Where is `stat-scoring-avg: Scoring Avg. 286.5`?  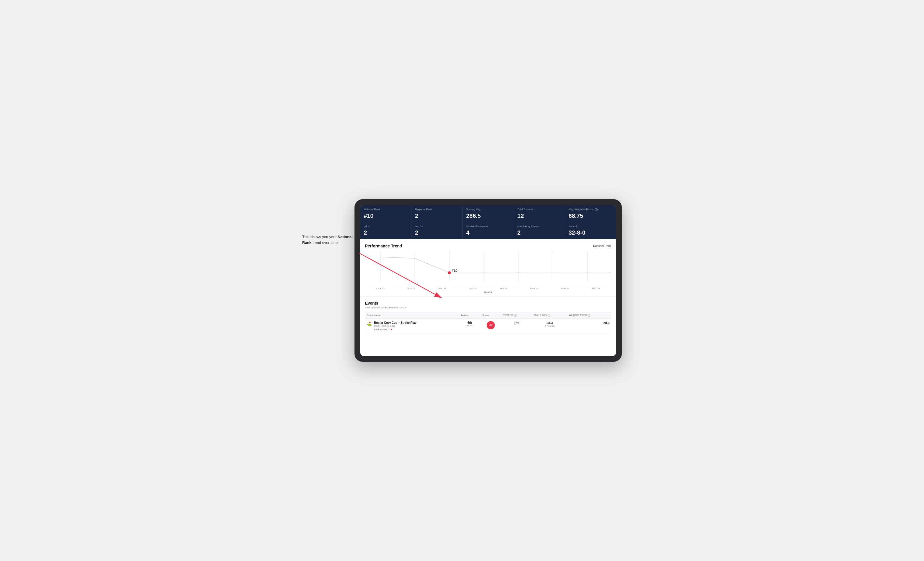 stat-scoring-avg: Scoring Avg. 286.5 is located at coordinates (488, 214).